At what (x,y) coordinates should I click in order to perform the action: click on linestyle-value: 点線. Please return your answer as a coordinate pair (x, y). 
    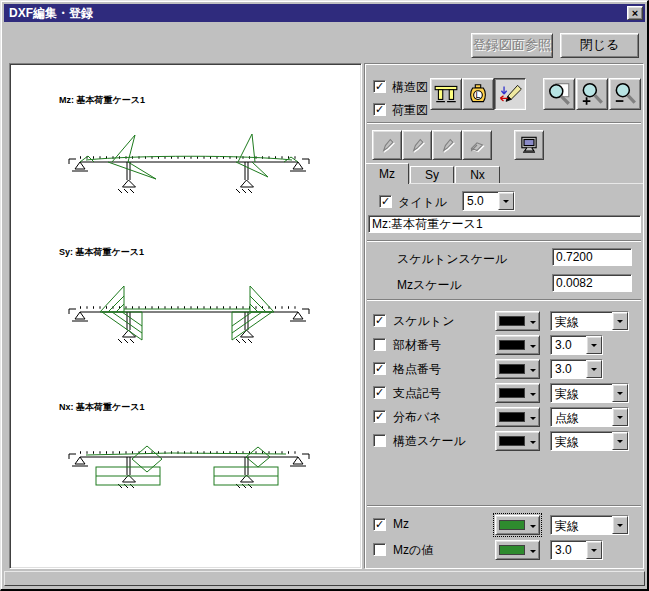
    Looking at the image, I should click on (582, 417).